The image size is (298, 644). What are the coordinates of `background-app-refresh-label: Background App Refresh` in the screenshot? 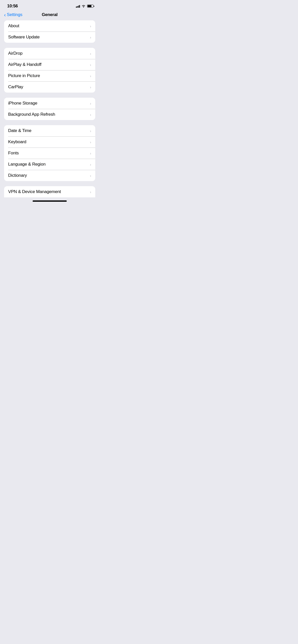 It's located at (32, 114).